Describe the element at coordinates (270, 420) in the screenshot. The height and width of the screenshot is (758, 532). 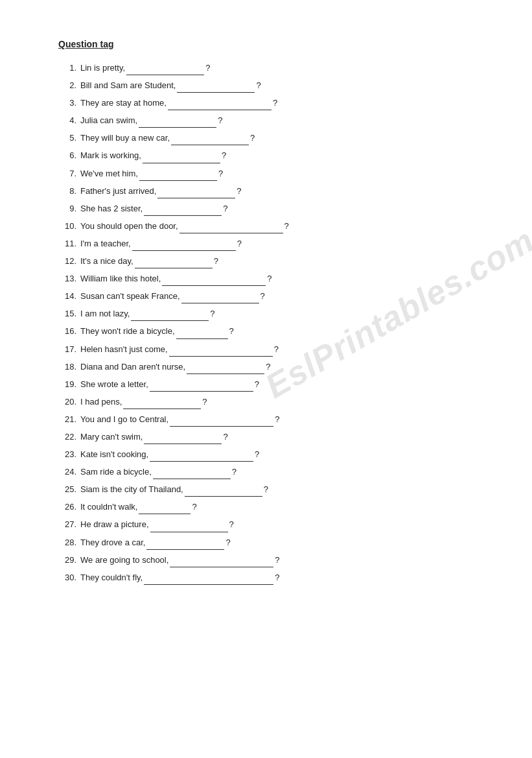
I see `list-item: 21.You and I go to Central,?` at that location.